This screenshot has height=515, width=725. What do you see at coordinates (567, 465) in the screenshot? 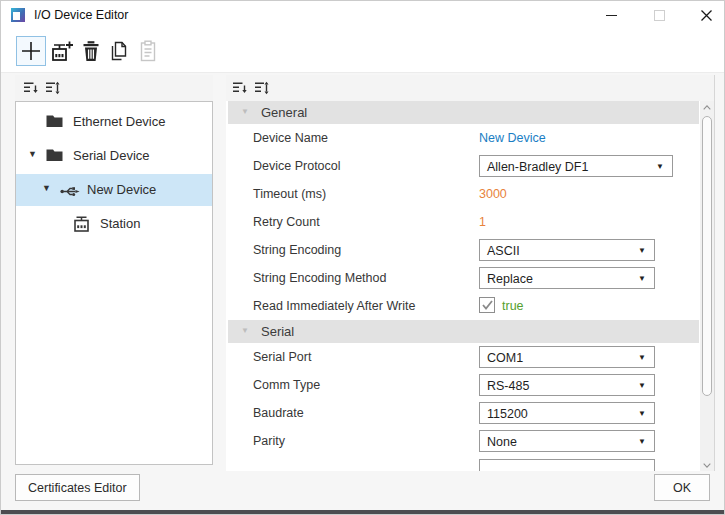
I see `partial-dropdown` at bounding box center [567, 465].